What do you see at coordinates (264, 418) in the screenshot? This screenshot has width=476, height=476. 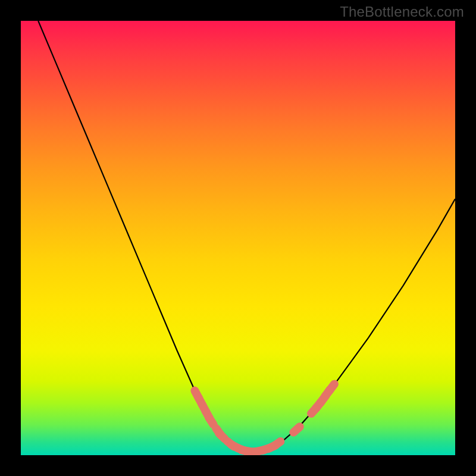 I see `marker-group` at bounding box center [264, 418].